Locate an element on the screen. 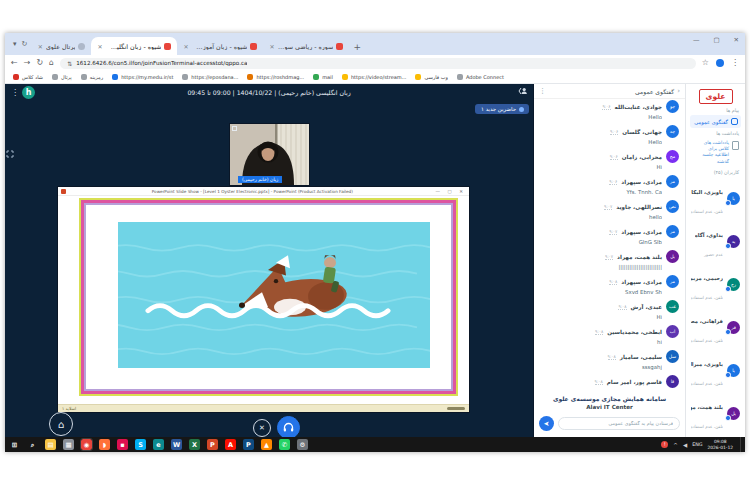 This screenshot has width=750, height=480. tab-list: پرتال علوی ✕ شیوه - زبان انگلیسی (خانم ر… is located at coordinates (190, 46).